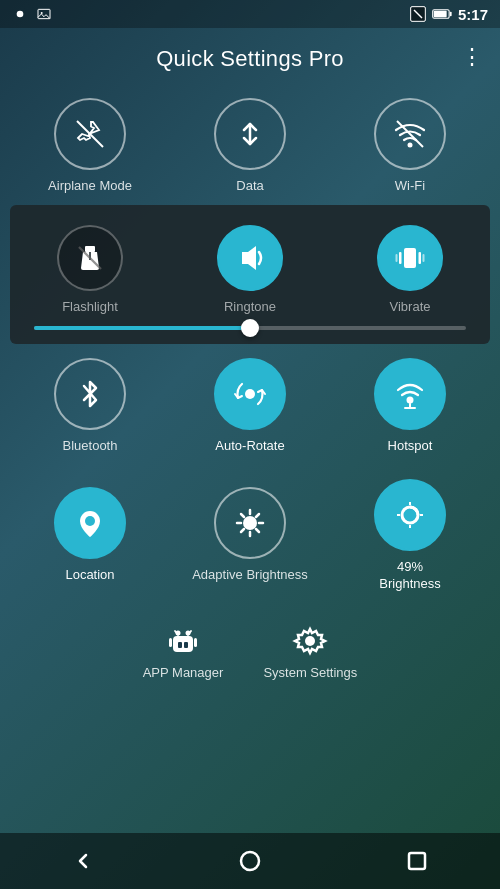 This screenshot has height=889, width=500. Describe the element at coordinates (410, 270) in the screenshot. I see `slider-tile-vibrate: Vibrate` at that location.